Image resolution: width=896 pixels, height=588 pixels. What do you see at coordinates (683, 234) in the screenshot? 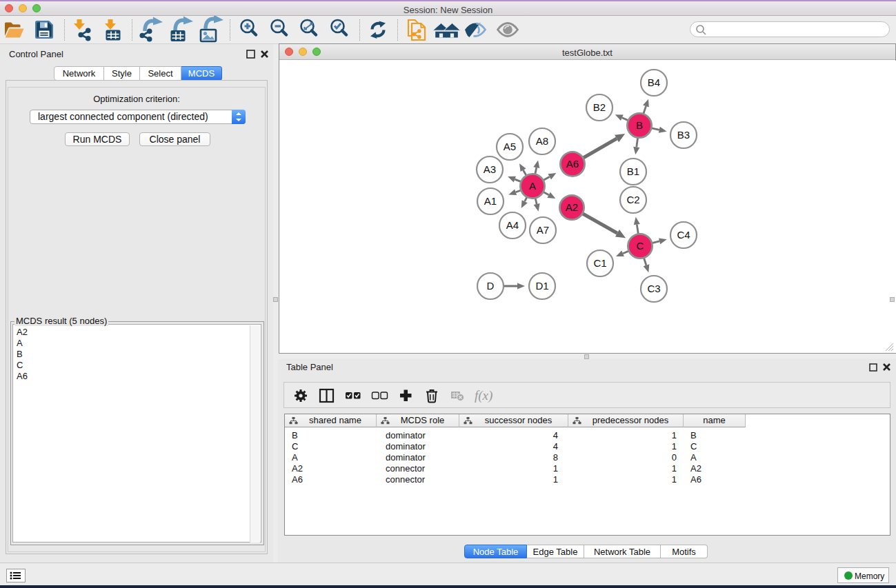
I see `svg-text: C4` at bounding box center [683, 234].